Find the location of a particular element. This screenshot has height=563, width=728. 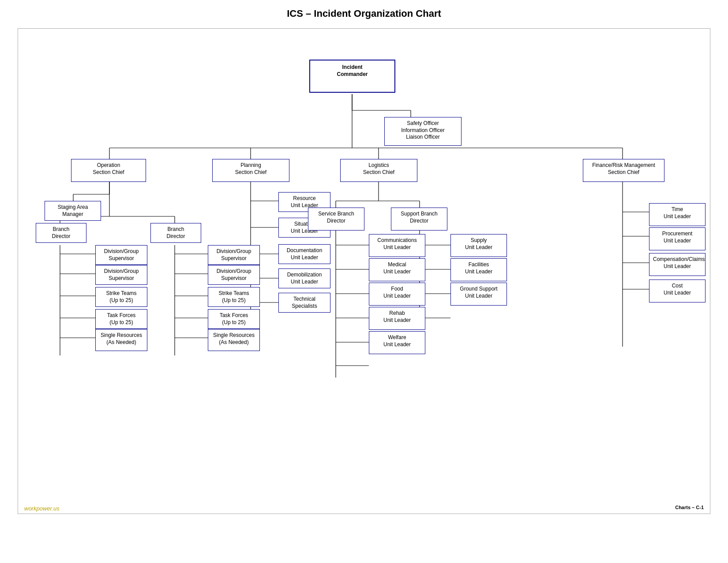

branch-director-2-node: BranchDirector is located at coordinates (176, 233).